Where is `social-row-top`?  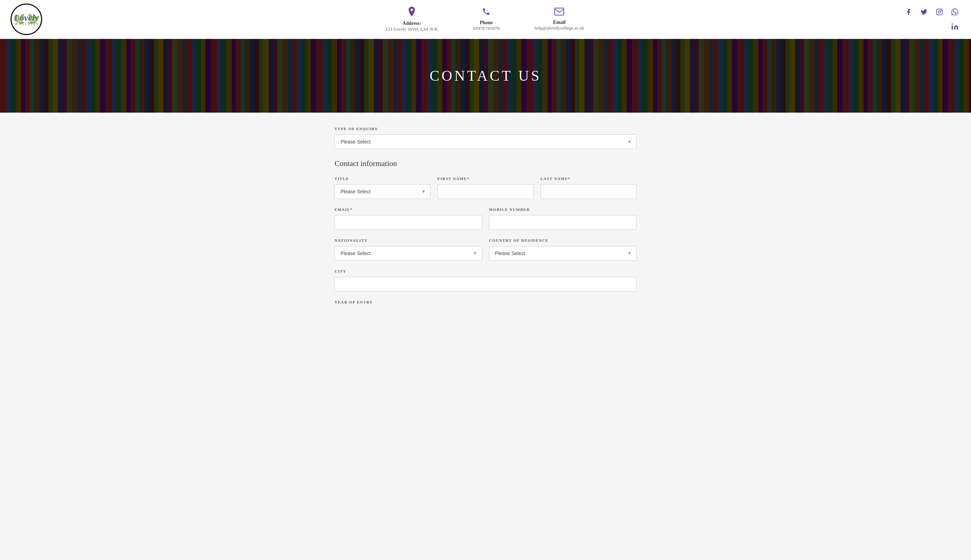 social-row-top is located at coordinates (932, 12).